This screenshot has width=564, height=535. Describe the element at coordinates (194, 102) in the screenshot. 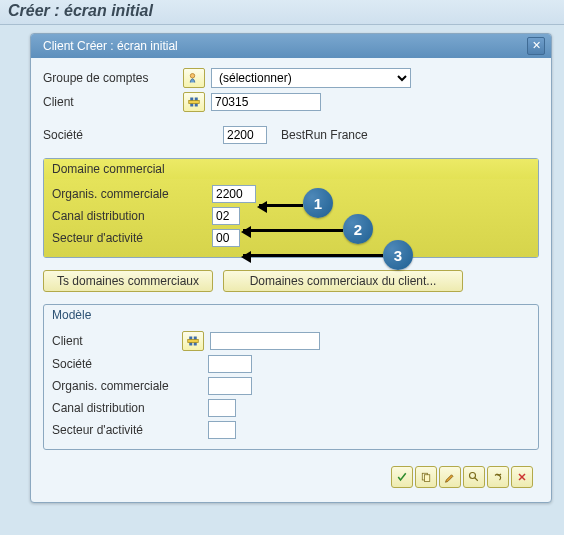

I see `client-search-icon` at that location.